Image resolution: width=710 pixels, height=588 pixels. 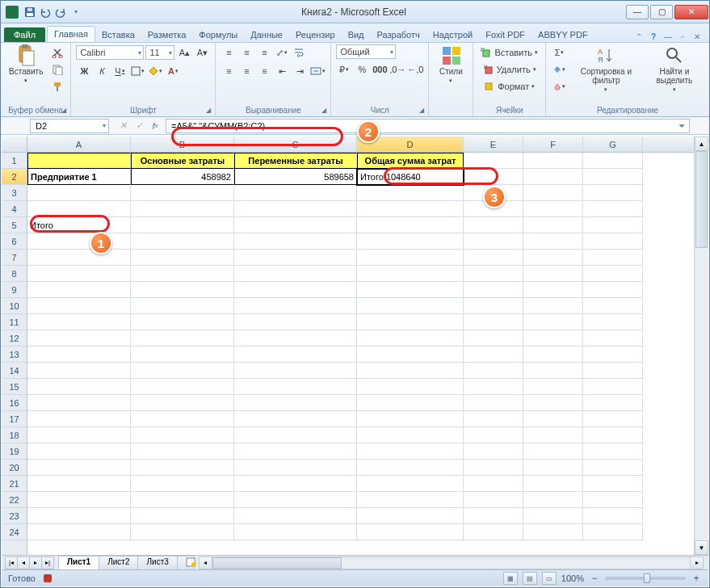 I want to click on sort-filter-button: АЯ Сортировка и фильтр ▾, so click(x=606, y=69).